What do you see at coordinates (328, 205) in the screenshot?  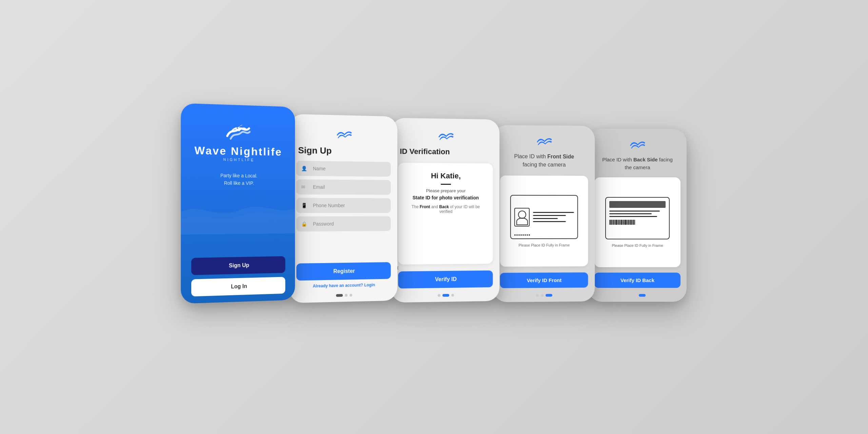 I see `phone-placeholder: Phone Number` at bounding box center [328, 205].